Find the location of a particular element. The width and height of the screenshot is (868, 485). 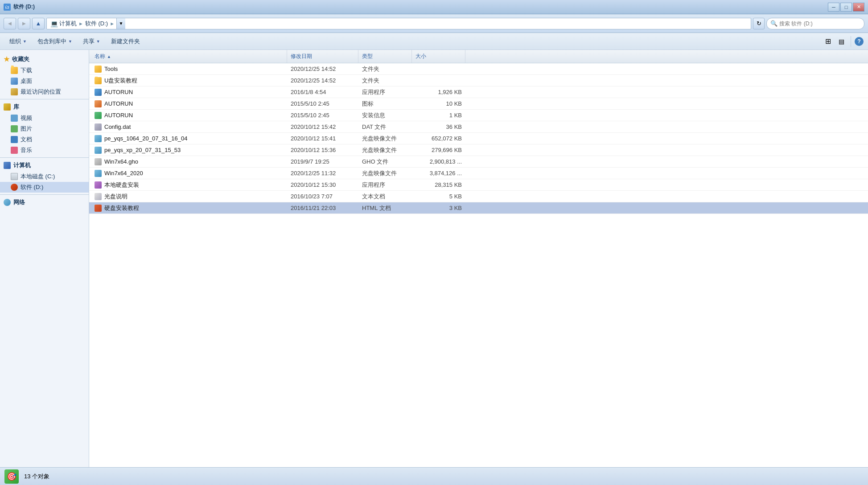

sidebar-network-header: 网络 is located at coordinates (45, 202).